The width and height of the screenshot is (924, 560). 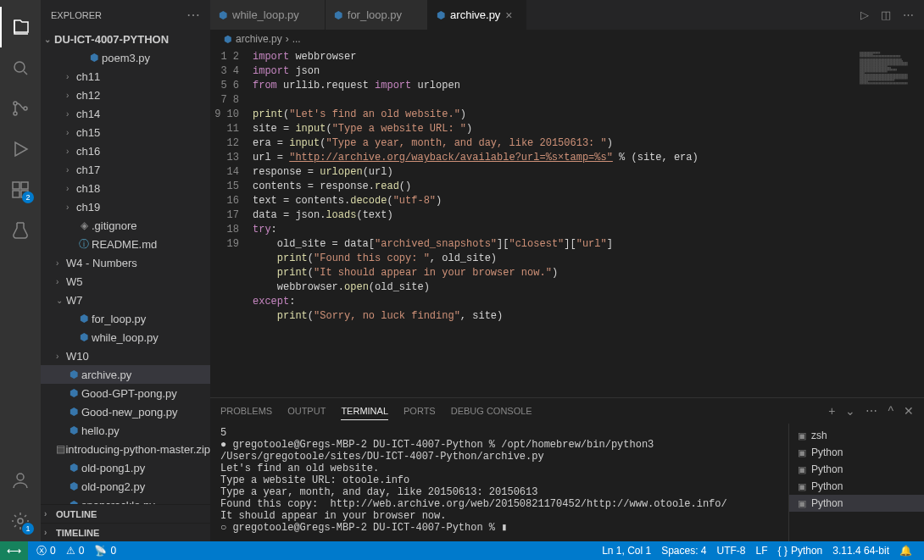 What do you see at coordinates (20, 68) in the screenshot?
I see `search-icon` at bounding box center [20, 68].